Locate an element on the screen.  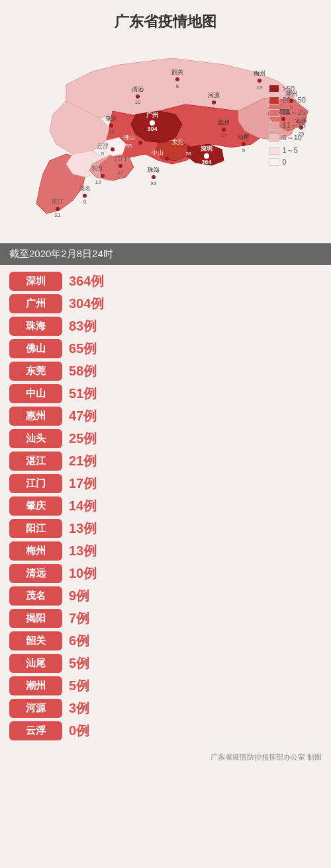
svg-text: 14 is located at coordinates (111, 132).